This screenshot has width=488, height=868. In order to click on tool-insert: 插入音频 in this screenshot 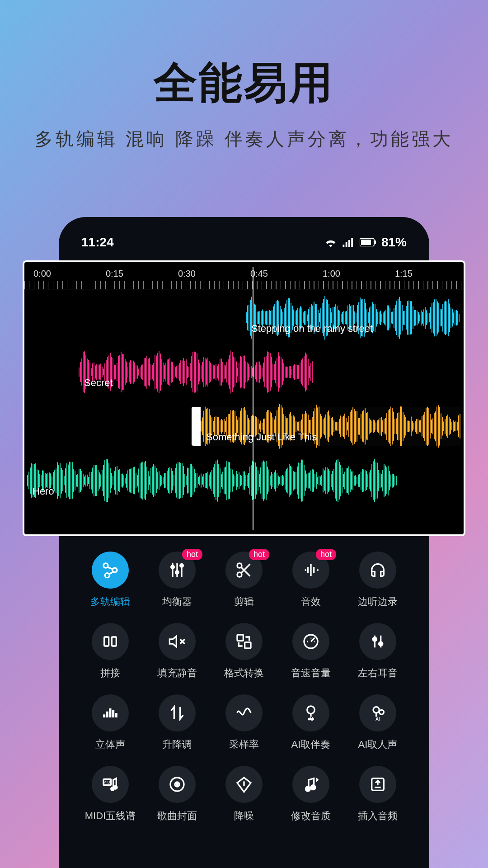, I will do `click(378, 794)`.